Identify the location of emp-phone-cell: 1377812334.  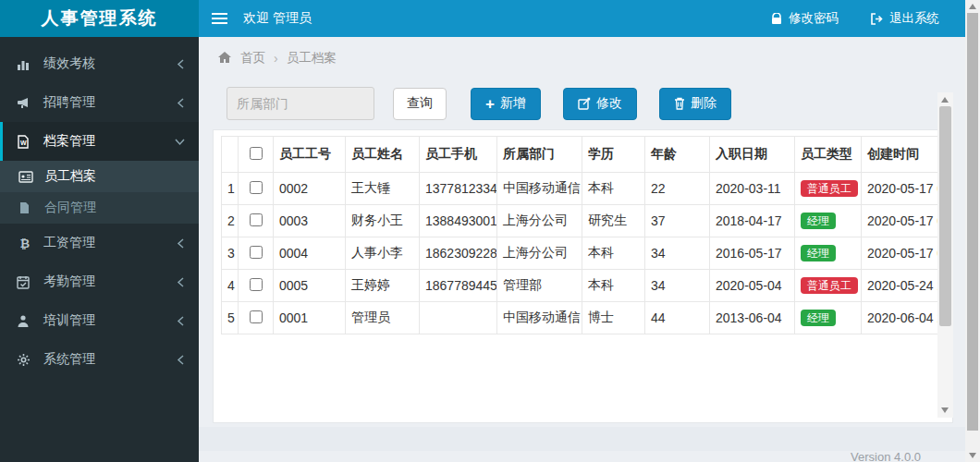
(459, 188).